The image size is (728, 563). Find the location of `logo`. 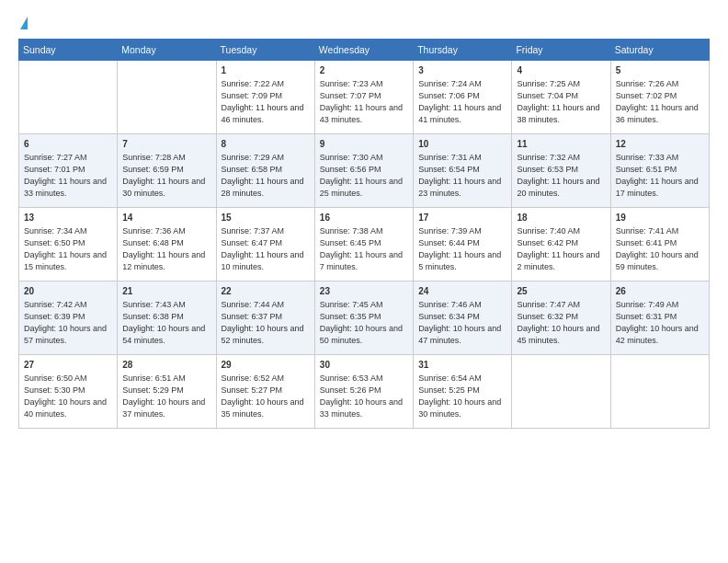

logo is located at coordinates (23, 23).